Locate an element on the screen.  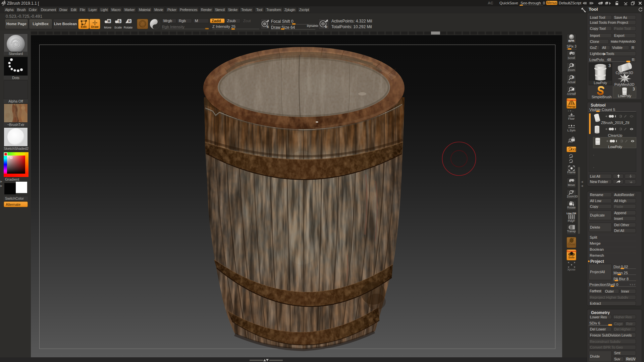
svg-text: D is located at coordinates (326, 27).